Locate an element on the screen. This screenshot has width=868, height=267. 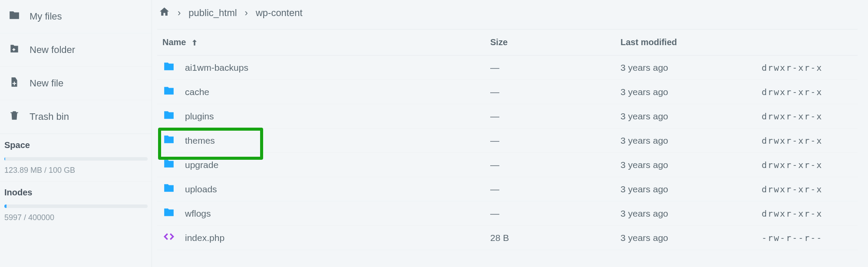
inodes-usage-text: 5997 / 400000 is located at coordinates (76, 218).